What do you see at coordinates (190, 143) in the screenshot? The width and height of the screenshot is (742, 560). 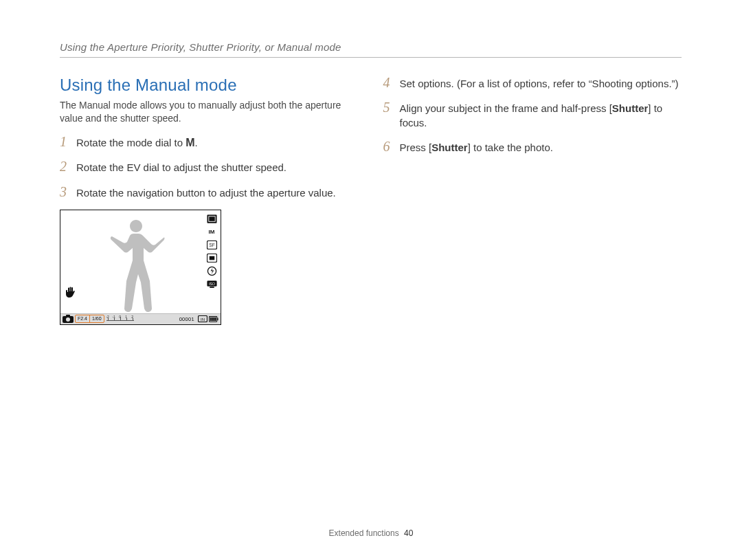 I see `mode-m-icon: M` at bounding box center [190, 143].